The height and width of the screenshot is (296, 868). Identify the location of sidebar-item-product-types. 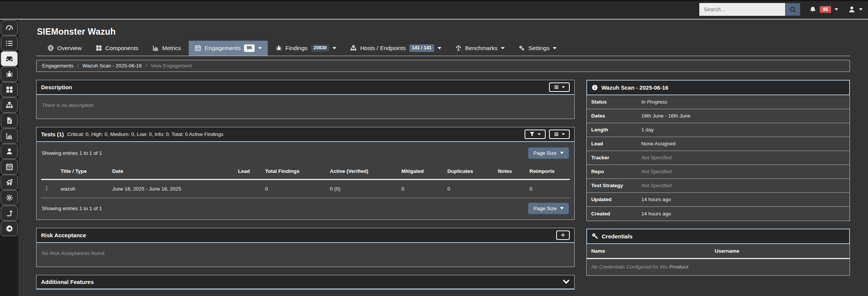
(9, 182).